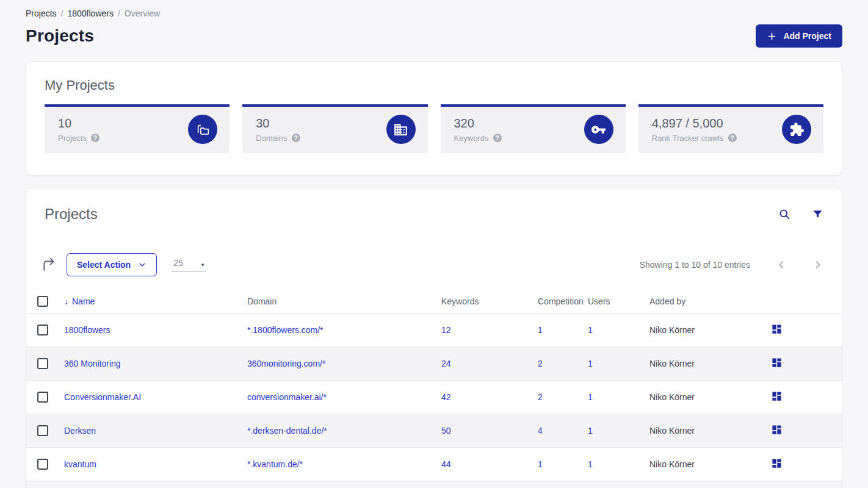 This screenshot has width=868, height=488. What do you see at coordinates (49, 265) in the screenshot?
I see `export-arrow-icon` at bounding box center [49, 265].